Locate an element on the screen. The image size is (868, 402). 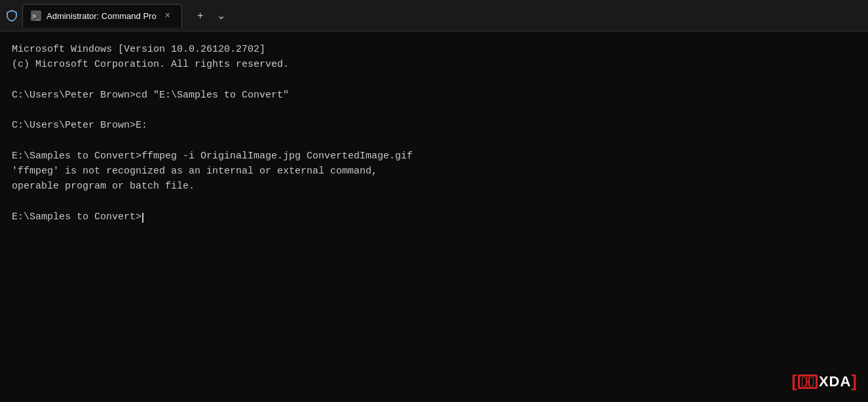
title-bar-left: >_ Administrator: Command Pro × + ⌄ is located at coordinates (118, 16).